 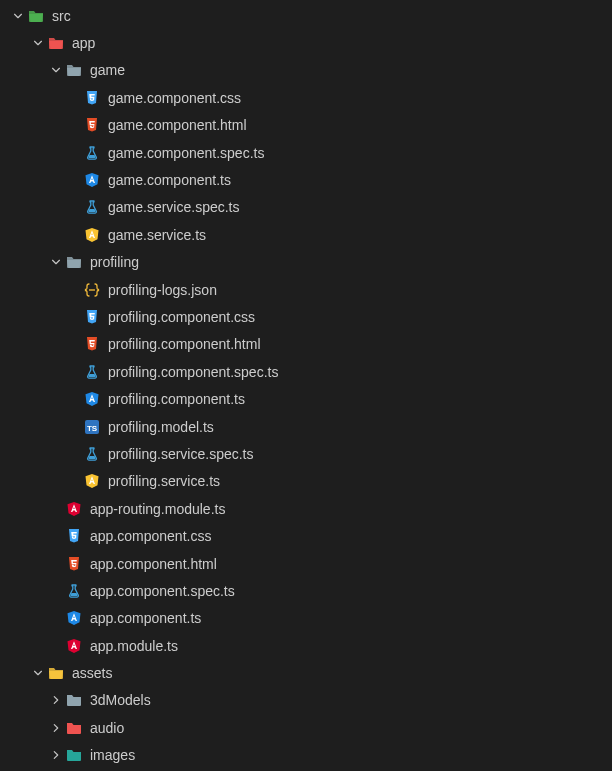 What do you see at coordinates (306, 180) in the screenshot?
I see `file-row-game-component-ts: game.component.ts` at bounding box center [306, 180].